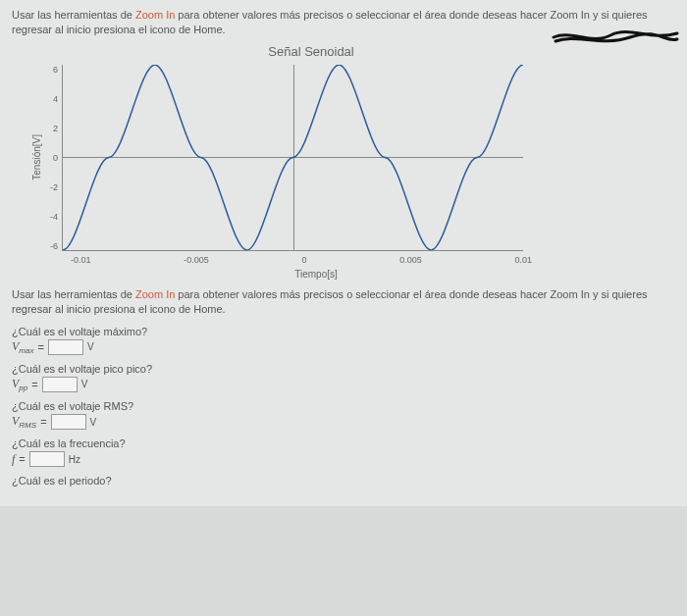 This screenshot has width=687, height=616. I want to click on question-vrms: ¿Cuál es el voltaje RMS? VRMS = V, so click(344, 415).